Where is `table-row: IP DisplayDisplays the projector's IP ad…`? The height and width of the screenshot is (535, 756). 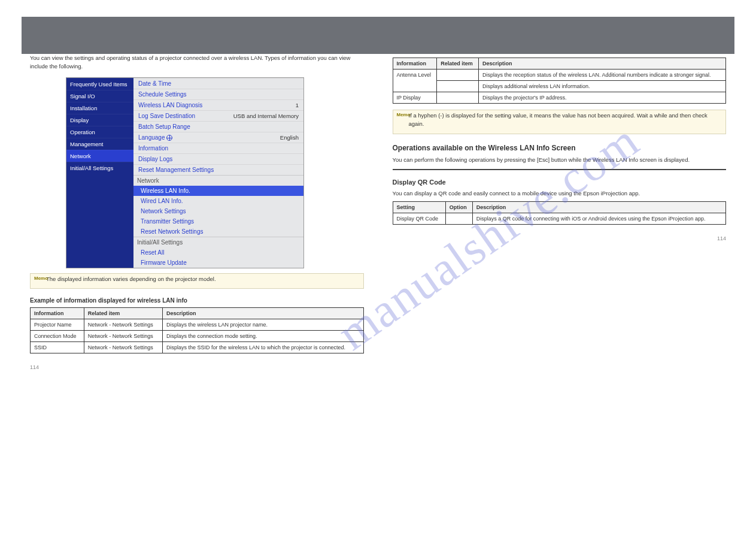
table-row: IP DisplayDisplays the projector's IP ad… is located at coordinates (559, 98).